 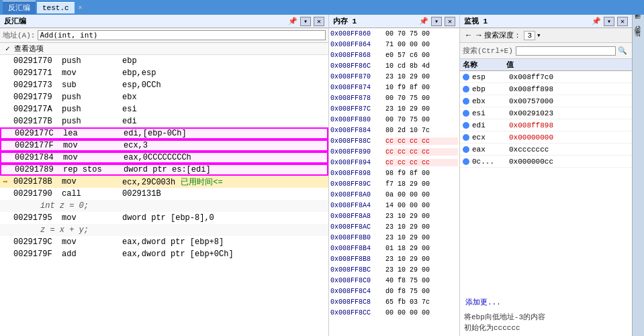 What do you see at coordinates (639, 27) in the screenshot?
I see `right-strip-item: G` at bounding box center [639, 27].